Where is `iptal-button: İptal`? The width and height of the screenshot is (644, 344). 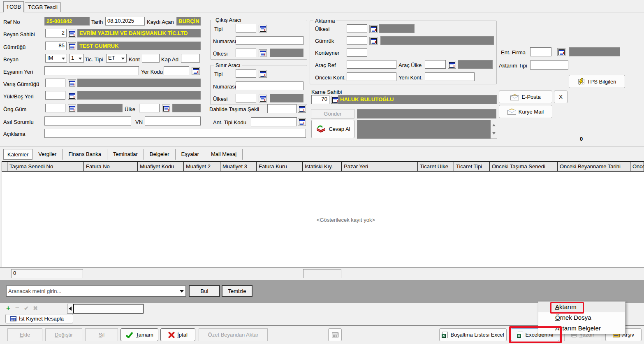 iptal-button: İptal is located at coordinates (178, 335).